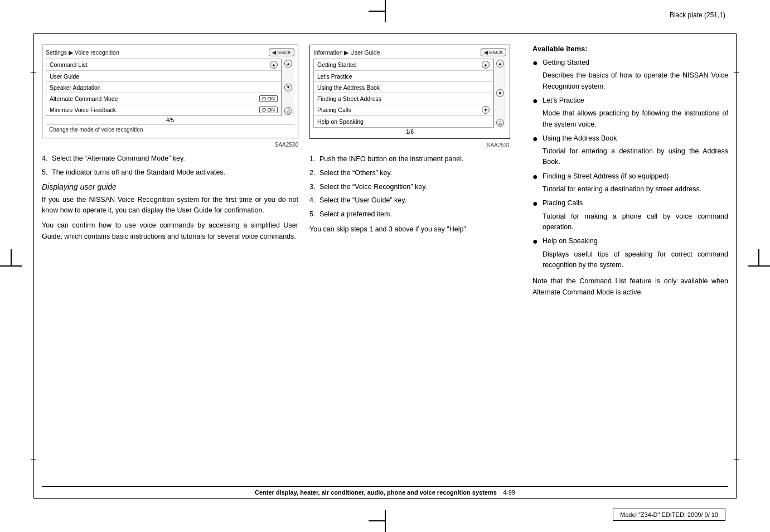  What do you see at coordinates (606, 176) in the screenshot?
I see `right-item-3-content: Finding a Street Address (if so equipped…` at bounding box center [606, 176].